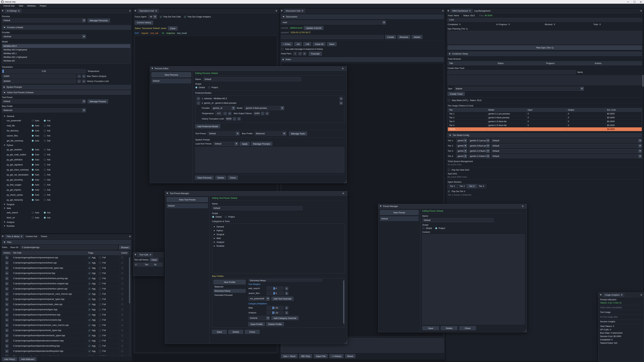 The height and width of the screenshot is (362, 644). What do you see at coordinates (267, 113) in the screenshot?
I see `pe-maxout-plus: +` at bounding box center [267, 113].